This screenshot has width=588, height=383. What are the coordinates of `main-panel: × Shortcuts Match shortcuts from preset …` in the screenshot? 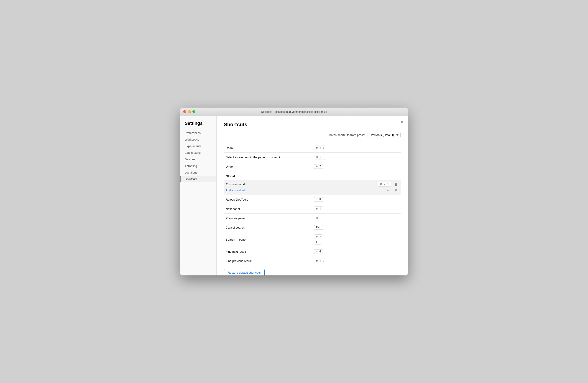 It's located at (312, 196).